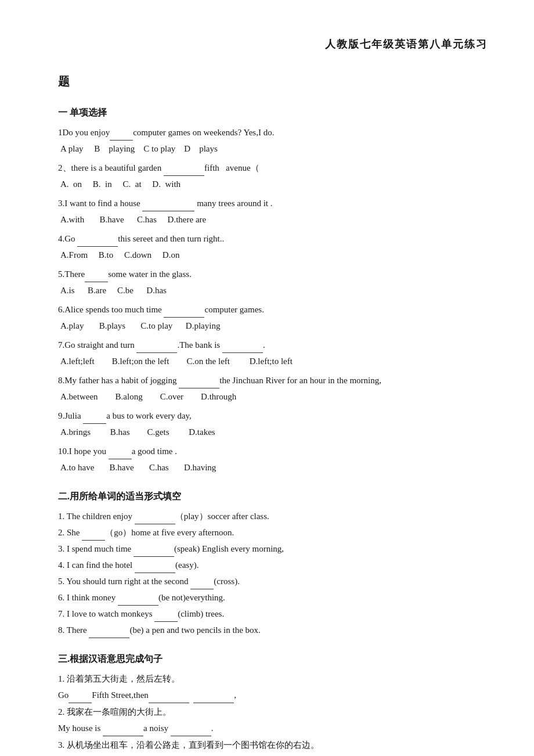 This screenshot has height=756, width=534. What do you see at coordinates (273, 397) in the screenshot?
I see `q8-options: A.between B.along C.over D.through` at bounding box center [273, 397].